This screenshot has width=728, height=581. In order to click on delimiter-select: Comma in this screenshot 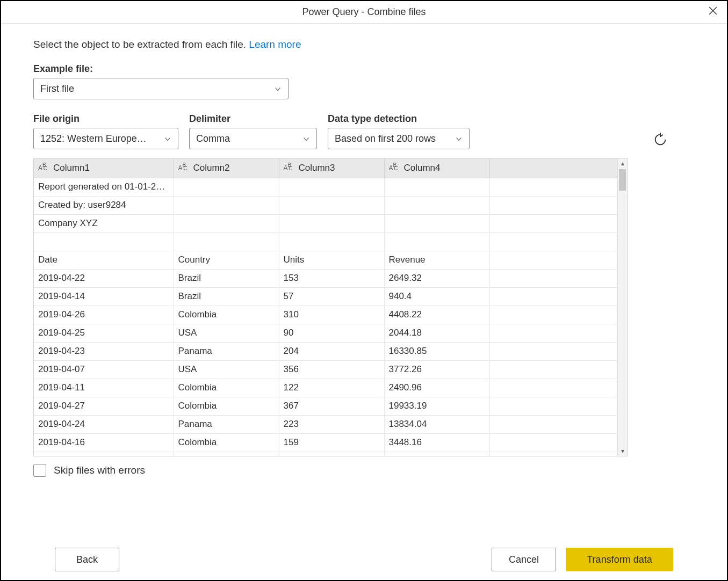, I will do `click(253, 139)`.